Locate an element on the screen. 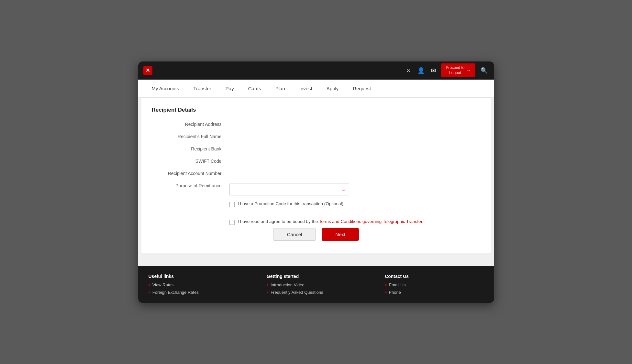 The height and width of the screenshot is (364, 632). section-title: Recipient Details is located at coordinates (316, 110).